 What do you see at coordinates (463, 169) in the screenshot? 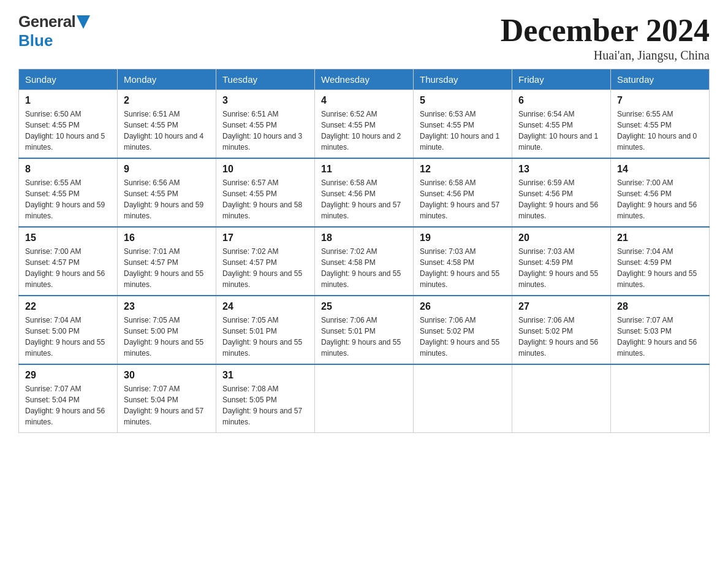
I see `day-number: 12` at bounding box center [463, 169].